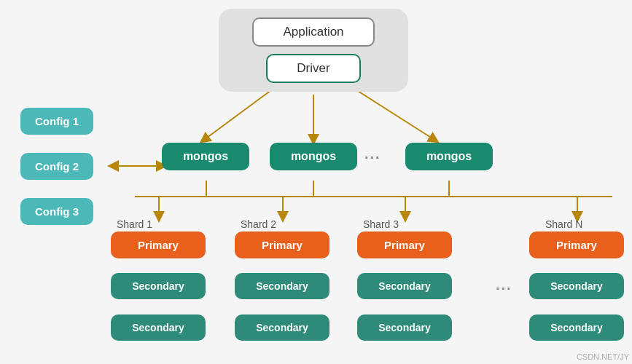  I want to click on mongos2-box: mongos, so click(313, 157).